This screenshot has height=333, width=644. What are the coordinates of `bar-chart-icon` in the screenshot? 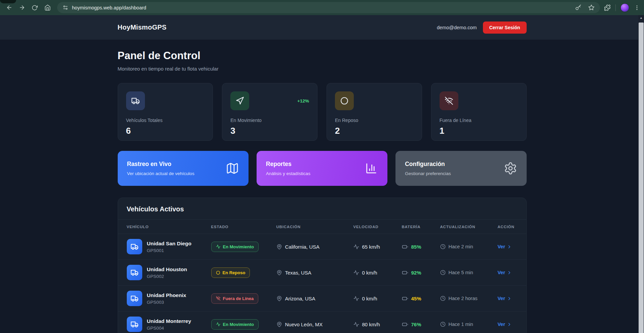 It's located at (371, 168).